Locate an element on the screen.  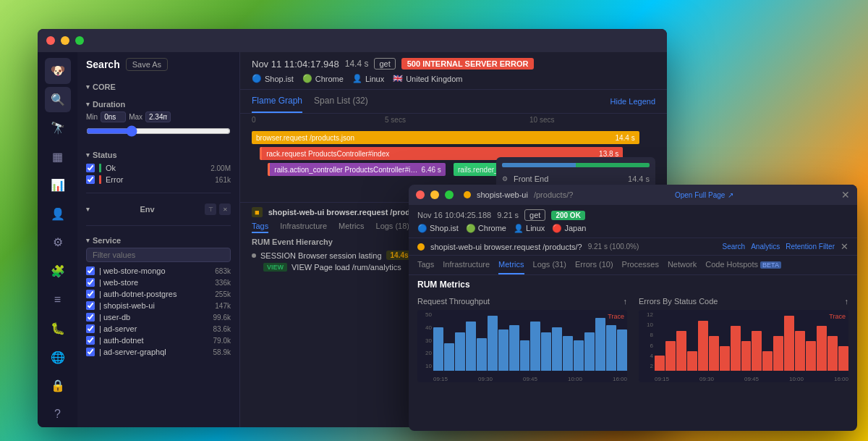
status-error-count: 161k is located at coordinates (223, 180).